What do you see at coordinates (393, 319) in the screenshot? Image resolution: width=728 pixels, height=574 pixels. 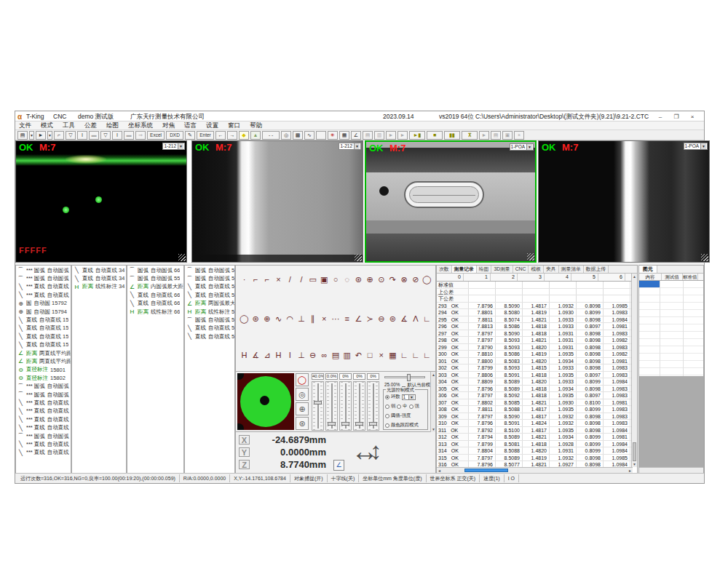 I see `circle-circle-tool: ⊚` at bounding box center [393, 319].